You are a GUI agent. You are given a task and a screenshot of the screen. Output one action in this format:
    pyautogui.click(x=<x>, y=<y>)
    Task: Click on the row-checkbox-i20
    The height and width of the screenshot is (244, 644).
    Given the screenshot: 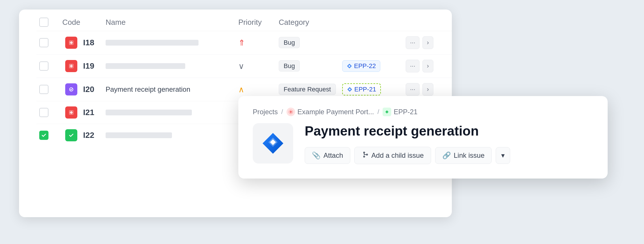 What is the action you would take?
    pyautogui.click(x=44, y=89)
    